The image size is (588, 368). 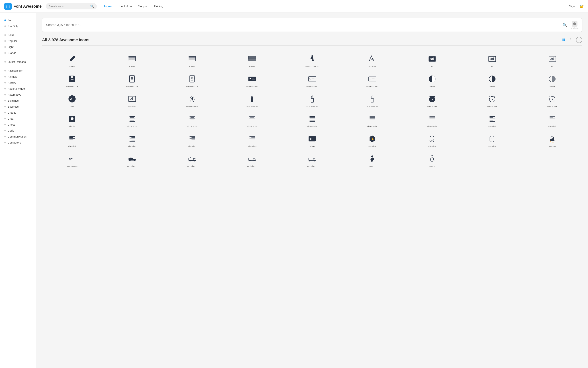 What do you see at coordinates (18, 107) in the screenshot?
I see `sidebar-item-business: Business` at bounding box center [18, 107].